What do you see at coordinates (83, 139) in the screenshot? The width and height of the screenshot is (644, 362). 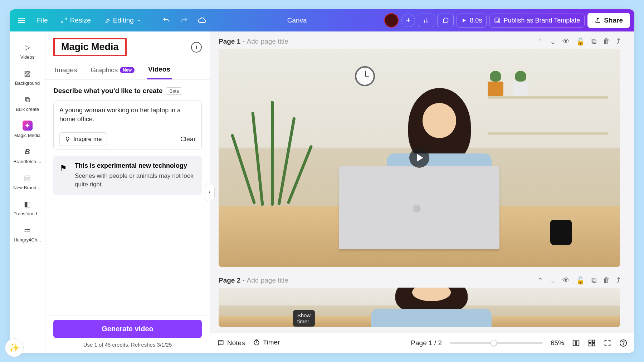 I see `inspire-me-button: Inspire me` at bounding box center [83, 139].